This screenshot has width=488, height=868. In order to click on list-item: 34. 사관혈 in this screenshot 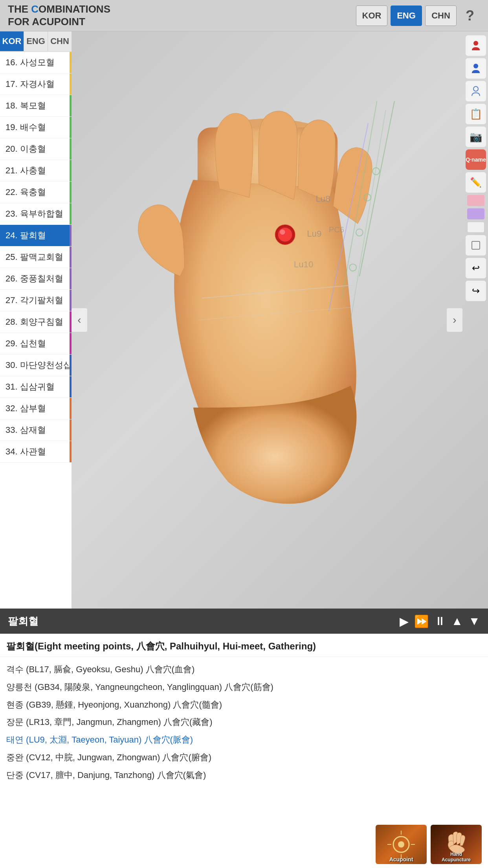, I will do `click(36, 452)`.